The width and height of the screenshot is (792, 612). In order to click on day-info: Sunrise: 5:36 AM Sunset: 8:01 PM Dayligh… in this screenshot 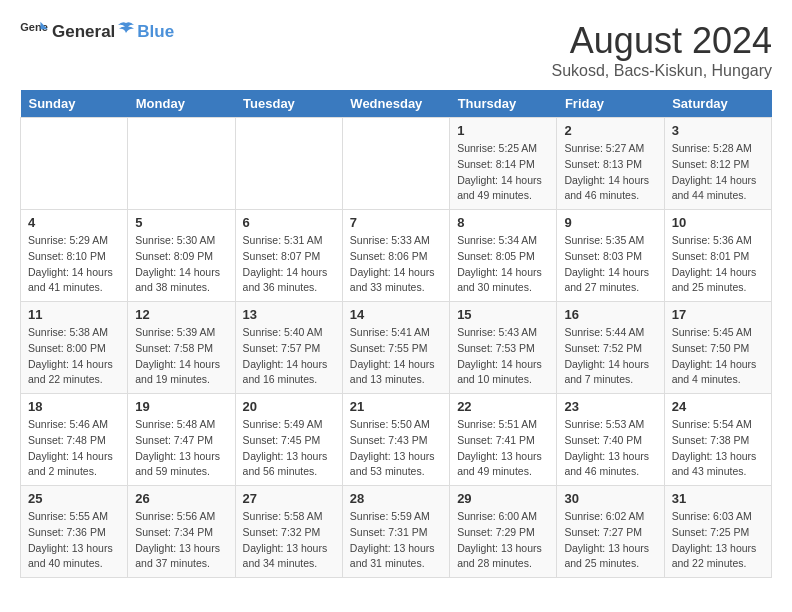, I will do `click(718, 264)`.